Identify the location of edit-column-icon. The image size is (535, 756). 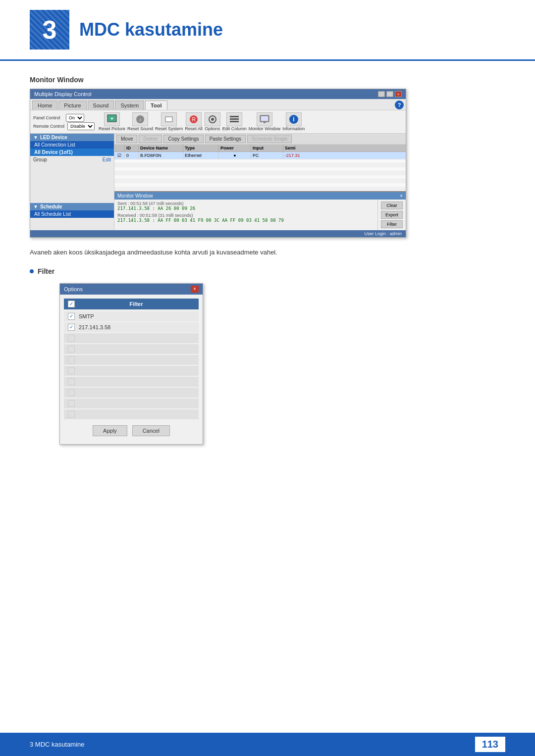
(234, 119).